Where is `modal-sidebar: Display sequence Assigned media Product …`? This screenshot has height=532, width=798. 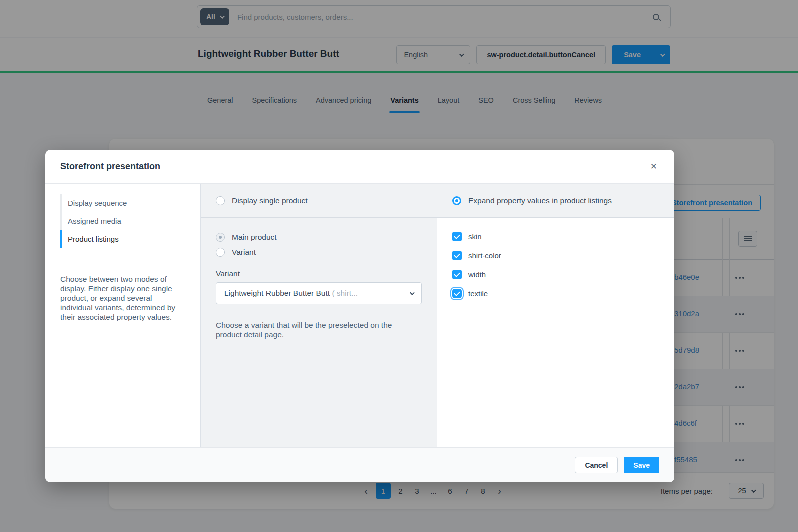 modal-sidebar: Display sequence Assigned media Product … is located at coordinates (123, 316).